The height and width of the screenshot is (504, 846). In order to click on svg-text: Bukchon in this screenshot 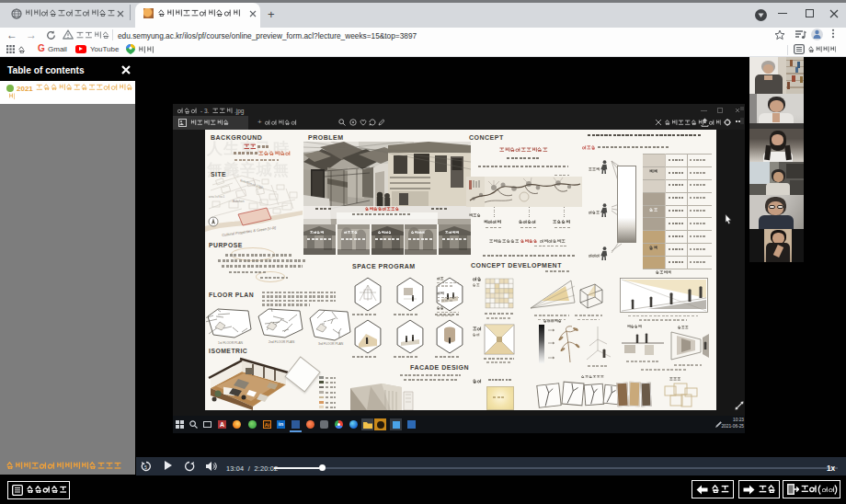, I will do `click(239, 201)`.